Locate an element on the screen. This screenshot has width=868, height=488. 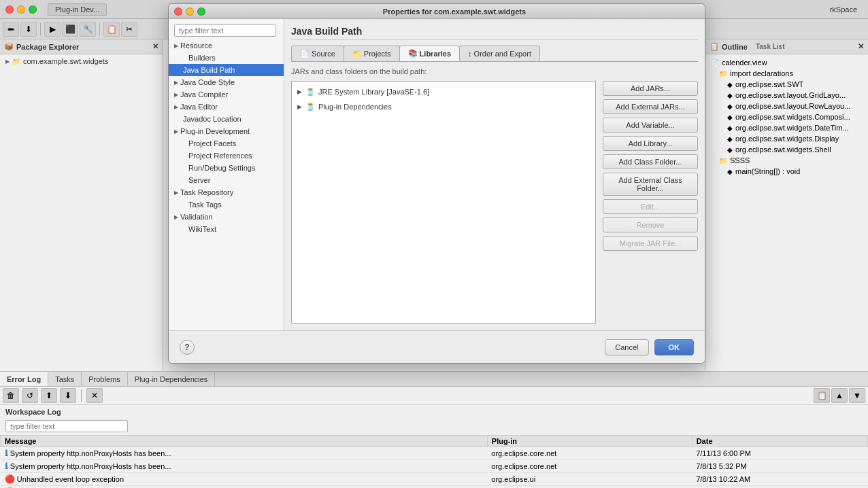
outline-item: 📄calender.view is located at coordinates (786, 63).